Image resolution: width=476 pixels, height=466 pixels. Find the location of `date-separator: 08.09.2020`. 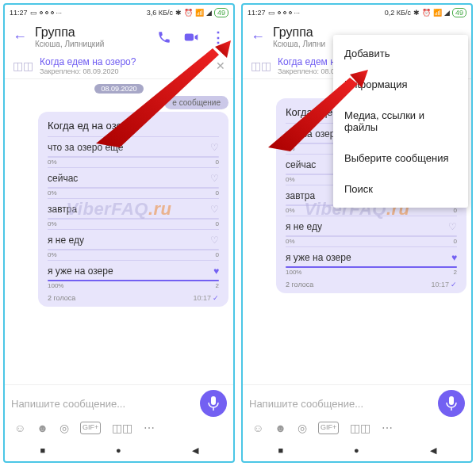

date-separator: 08.09.2020 is located at coordinates (119, 89).